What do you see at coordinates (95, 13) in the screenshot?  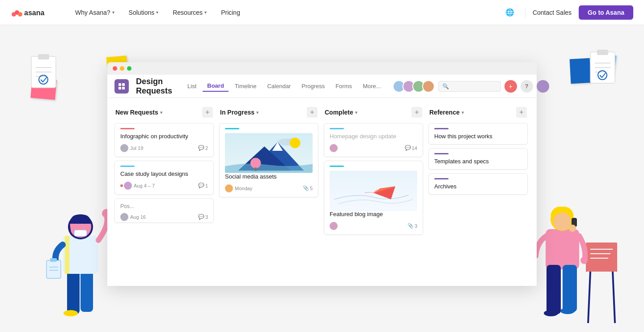 I see `nav-why-asana: Why Asana? ▾` at bounding box center [95, 13].